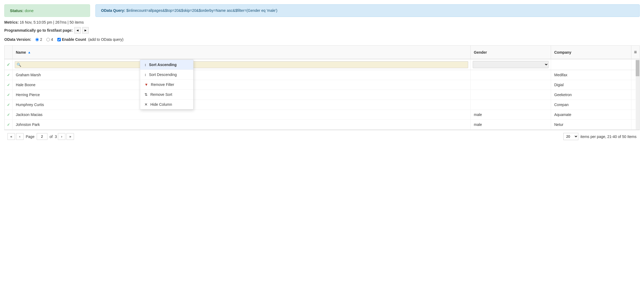  Describe the element at coordinates (163, 75) in the screenshot. I see `sort-descending-label: Sort Descending` at that location.